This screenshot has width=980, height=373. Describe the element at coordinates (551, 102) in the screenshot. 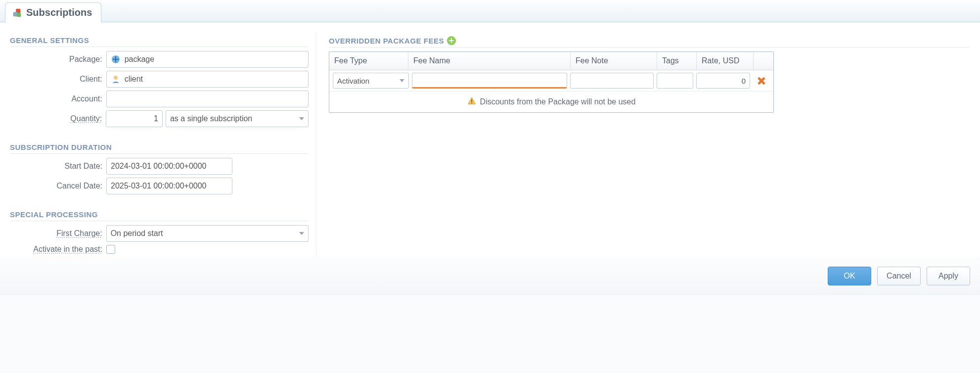

I see `fees-warning: Discounts from the Package will not be u…` at that location.